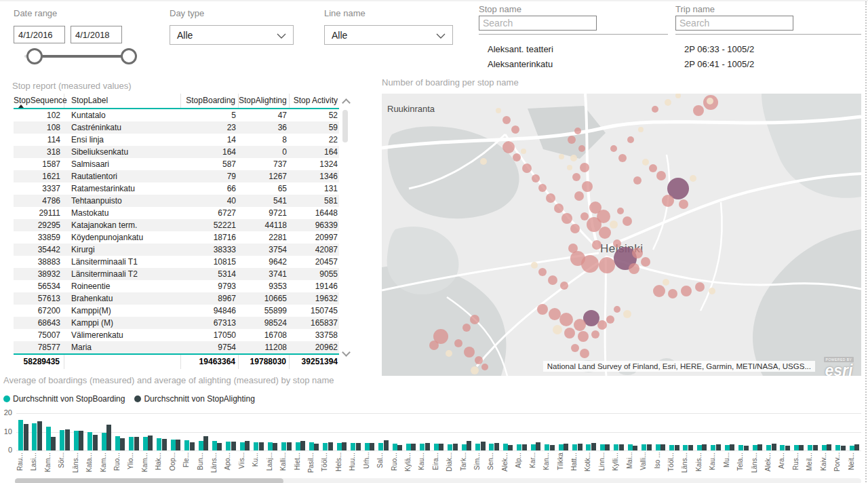  I want to click on table-row: 108Castréninkatu233659, so click(176, 128).